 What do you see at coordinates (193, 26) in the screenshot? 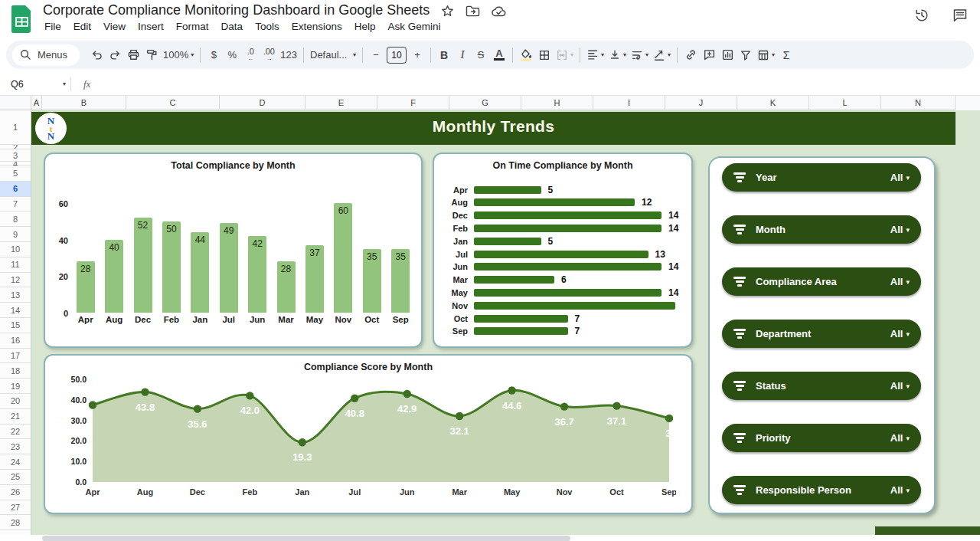
I see `menu-format: Format` at bounding box center [193, 26].